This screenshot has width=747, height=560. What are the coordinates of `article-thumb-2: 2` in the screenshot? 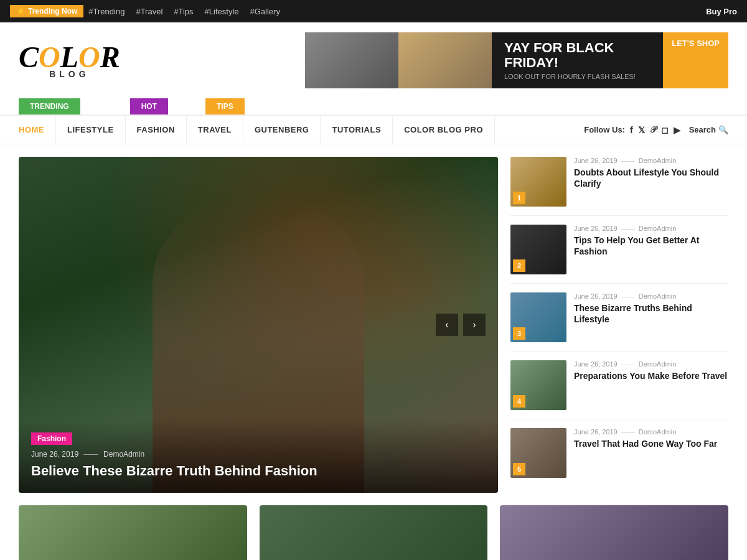 It's located at (538, 250).